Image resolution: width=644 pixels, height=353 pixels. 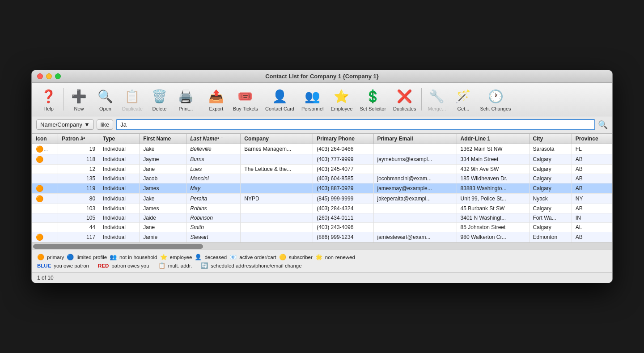 What do you see at coordinates (79, 99) in the screenshot?
I see `toolbar-btn-new: ➕New` at bounding box center [79, 99].